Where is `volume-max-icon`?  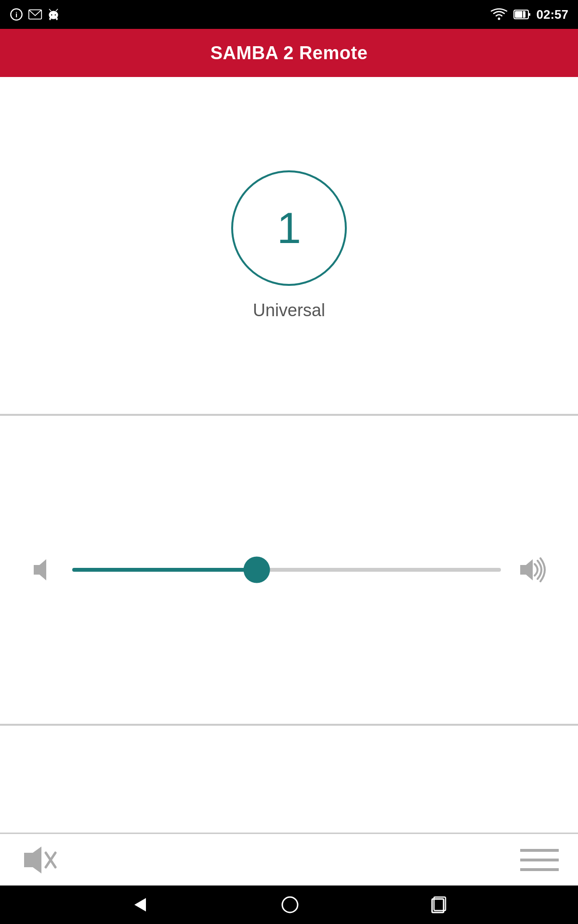
volume-max-icon is located at coordinates (532, 570).